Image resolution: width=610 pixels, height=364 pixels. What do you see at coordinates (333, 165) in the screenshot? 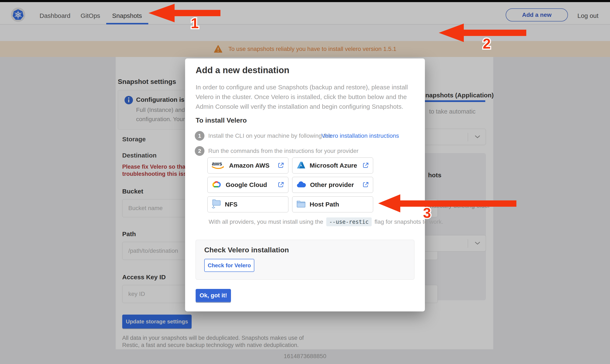
I see `provider-microsoft-azure: Microsoft Azure` at bounding box center [333, 165].